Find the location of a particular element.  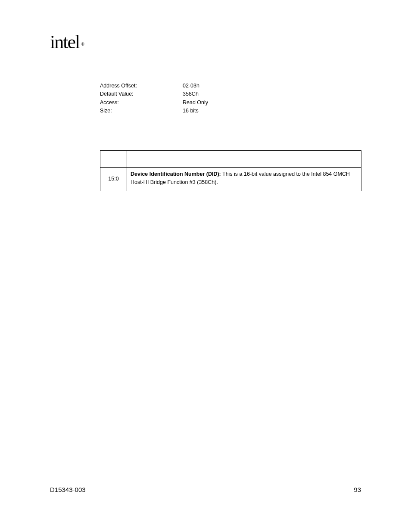

prop-row: Access: Read Only is located at coordinates (154, 103).